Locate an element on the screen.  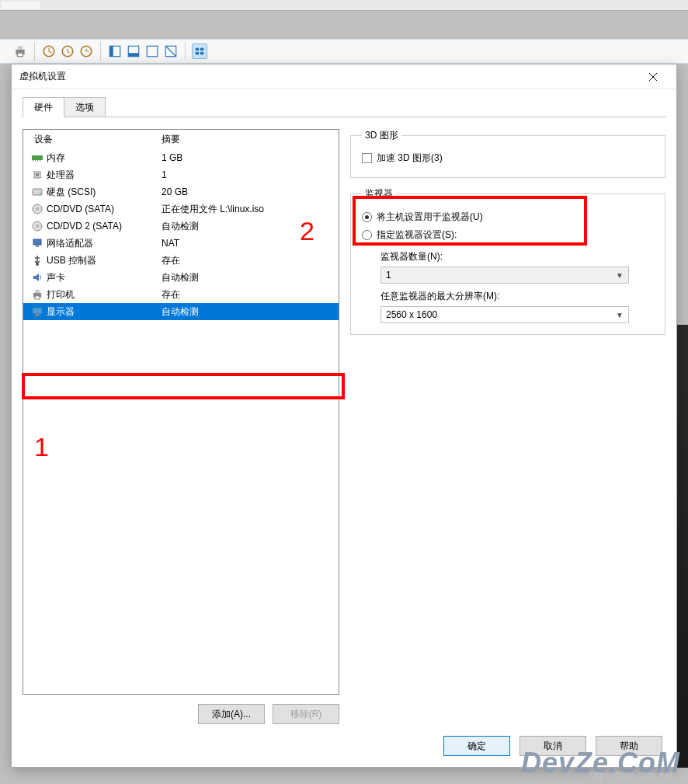
tab-row: 硬件 选项 is located at coordinates (344, 103).